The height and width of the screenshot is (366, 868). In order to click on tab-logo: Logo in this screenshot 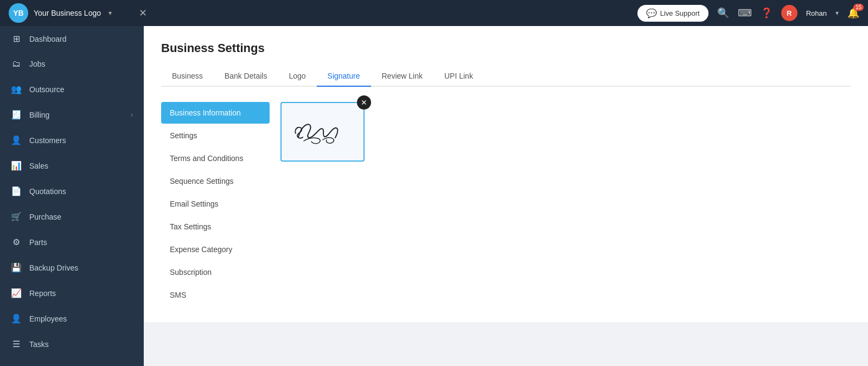, I will do `click(297, 76)`.